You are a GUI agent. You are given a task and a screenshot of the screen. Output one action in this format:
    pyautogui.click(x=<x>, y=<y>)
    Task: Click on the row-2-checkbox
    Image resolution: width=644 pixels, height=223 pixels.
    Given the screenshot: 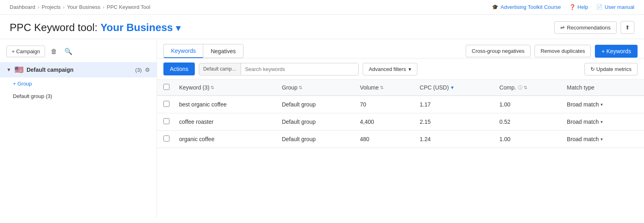 What is the action you would take?
    pyautogui.click(x=167, y=121)
    